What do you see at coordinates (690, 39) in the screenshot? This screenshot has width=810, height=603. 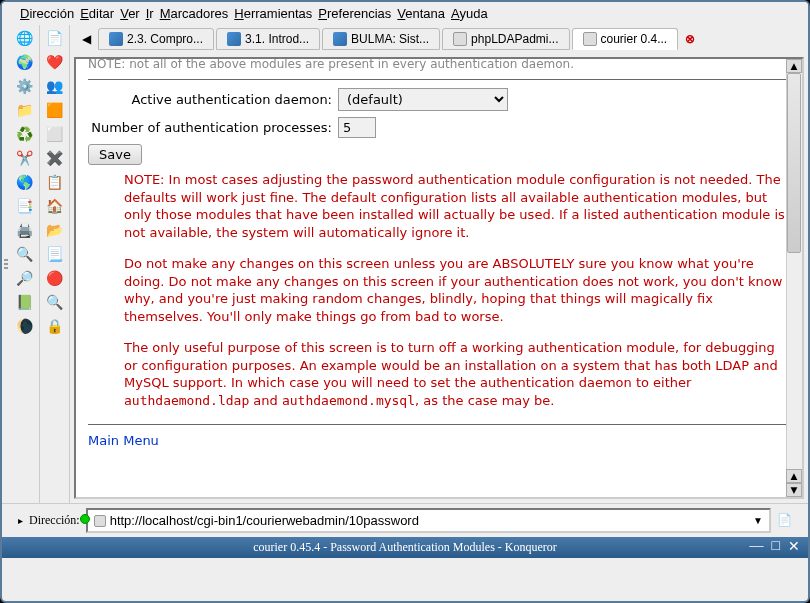 I see `tab-close-button: ⊗` at bounding box center [690, 39].